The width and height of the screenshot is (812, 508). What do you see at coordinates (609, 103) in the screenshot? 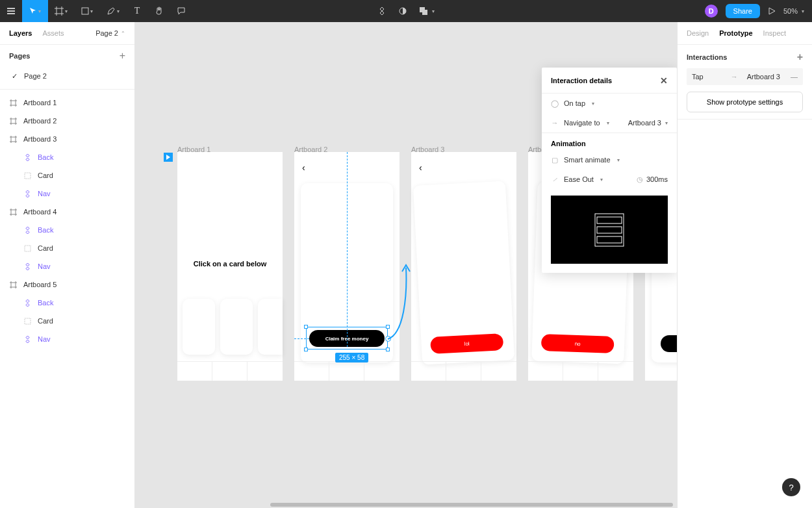
I see `trigger-row: ◯ On tap ▾` at bounding box center [609, 103].